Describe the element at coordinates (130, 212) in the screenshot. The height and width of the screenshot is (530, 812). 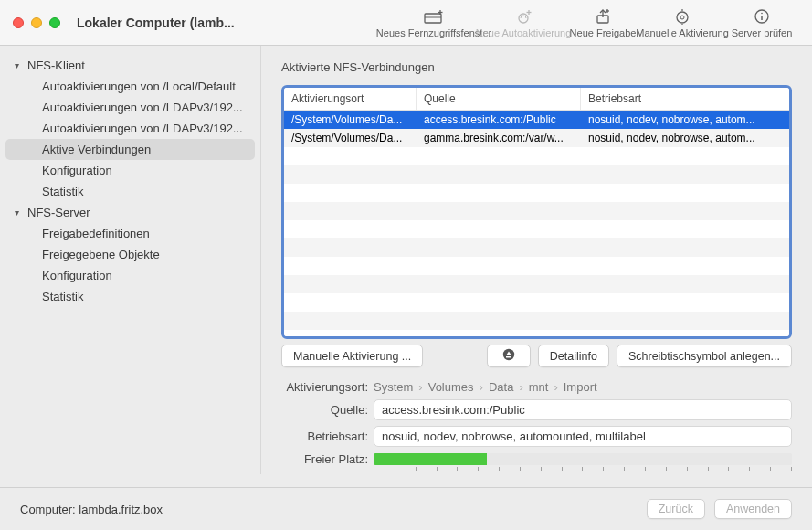
I see `sidebar-group-server: ▾ NFS-Server` at that location.